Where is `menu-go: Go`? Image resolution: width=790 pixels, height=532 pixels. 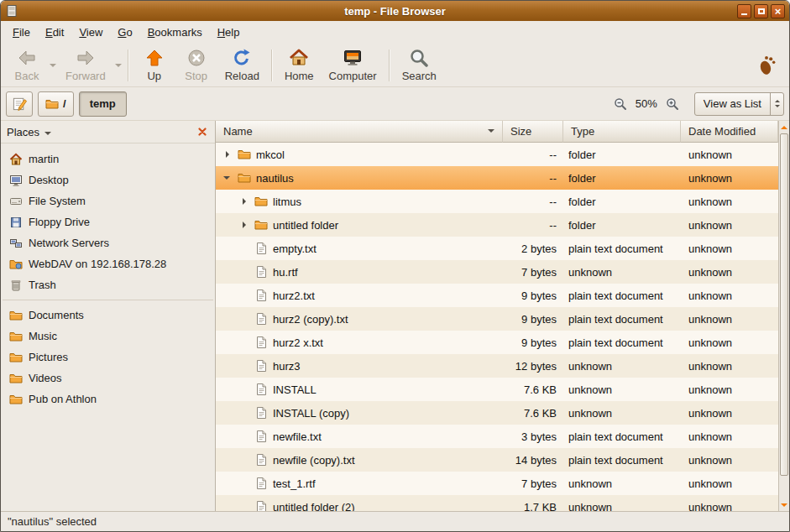
menu-go: Go is located at coordinates (124, 32).